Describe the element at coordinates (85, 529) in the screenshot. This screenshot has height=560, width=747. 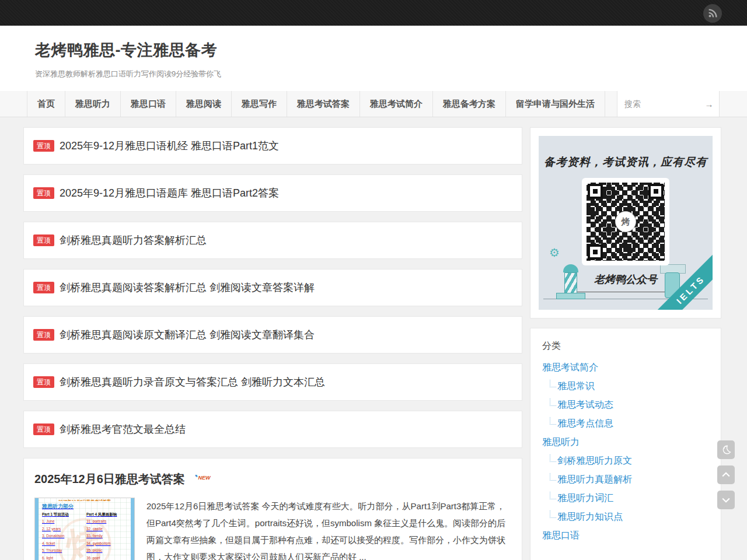
I see `answer-sheet-image: 2025年12月6日雅思考试答案 雅思听力部分 Part 1 节目活动 1. J…` at that location.